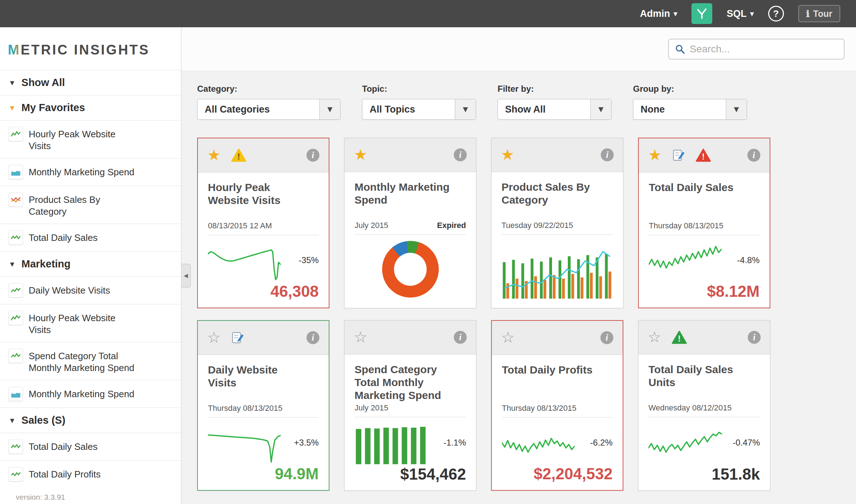  Describe the element at coordinates (690, 109) in the screenshot. I see `group-by-dropdown: None ▼` at that location.